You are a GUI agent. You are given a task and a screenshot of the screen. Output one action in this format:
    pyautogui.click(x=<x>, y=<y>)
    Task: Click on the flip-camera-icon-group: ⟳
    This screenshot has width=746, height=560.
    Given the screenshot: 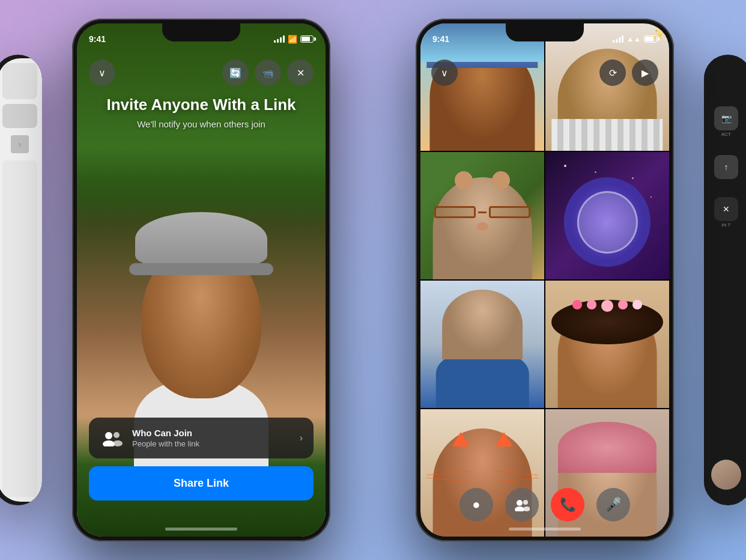 What is the action you would take?
    pyautogui.click(x=613, y=73)
    